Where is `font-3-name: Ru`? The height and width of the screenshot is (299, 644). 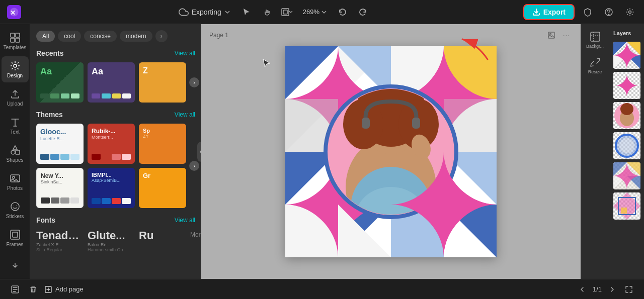
font-3-name: Ru is located at coordinates (163, 236).